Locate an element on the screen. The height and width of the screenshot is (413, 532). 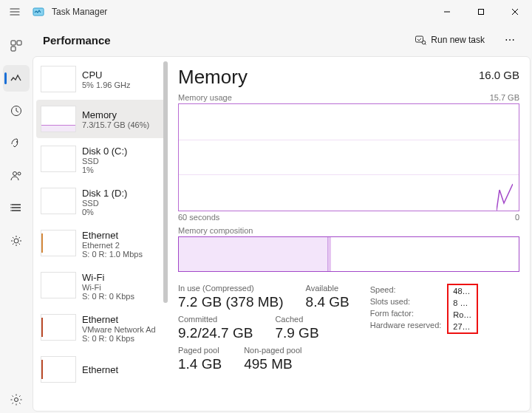
resource-item-disk1: Disk 1 (D:) SSD 0% is located at coordinates (102, 202).